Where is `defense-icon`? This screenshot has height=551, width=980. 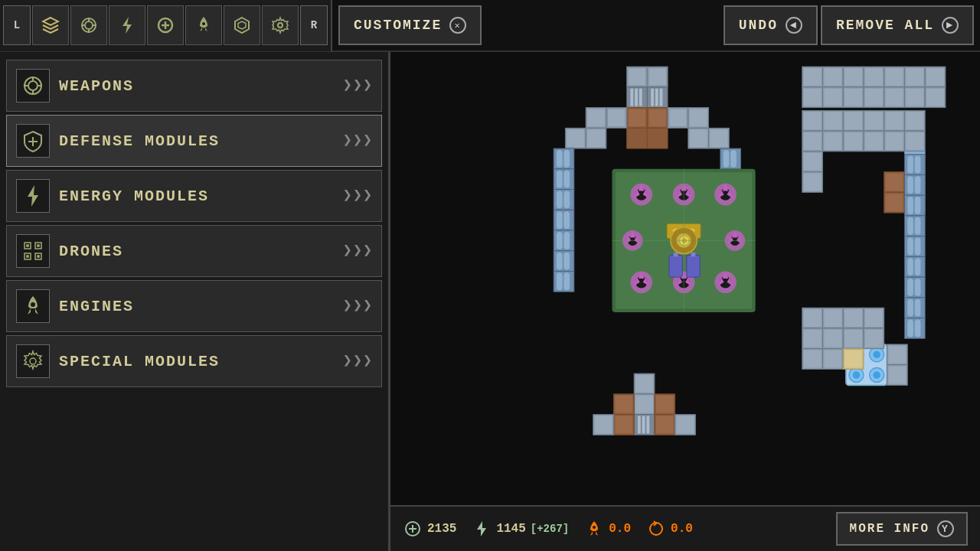 defense-icon is located at coordinates (33, 141).